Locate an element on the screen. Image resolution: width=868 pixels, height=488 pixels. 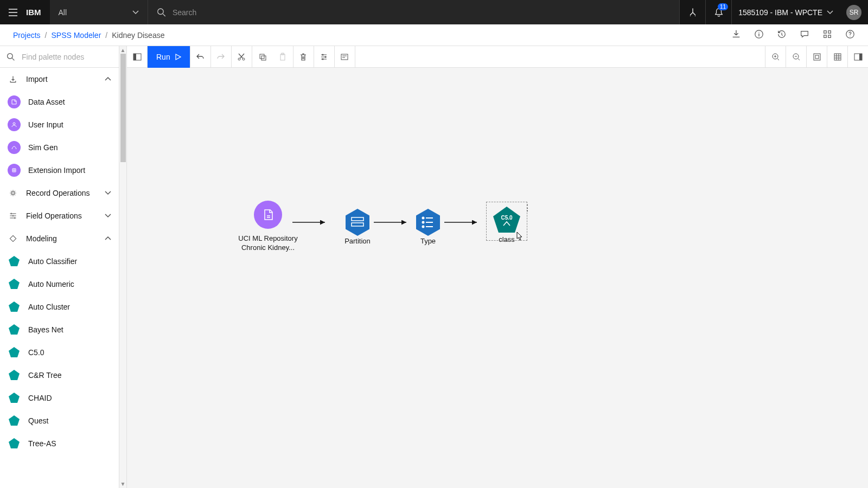
comments-button is located at coordinates (805, 35).